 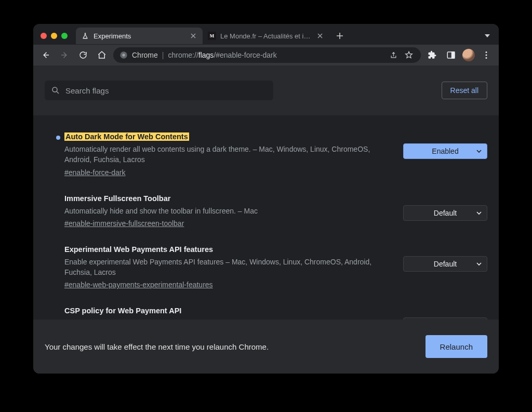 I want to click on bookmark-icon, so click(x=409, y=55).